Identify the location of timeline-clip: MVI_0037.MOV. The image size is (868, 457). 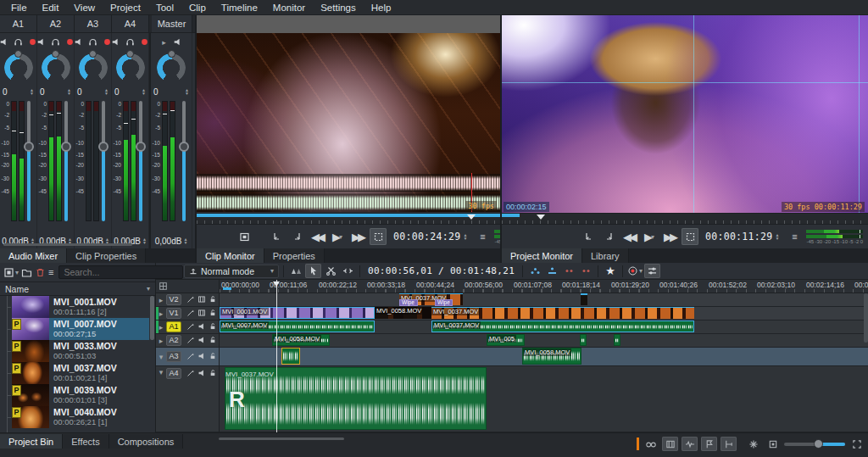
(563, 313).